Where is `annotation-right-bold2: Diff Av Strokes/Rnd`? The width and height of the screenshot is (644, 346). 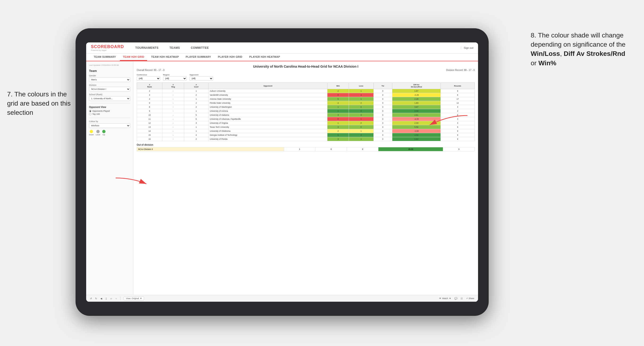 annotation-right-bold2: Diff Av Strokes/Rnd is located at coordinates (594, 53).